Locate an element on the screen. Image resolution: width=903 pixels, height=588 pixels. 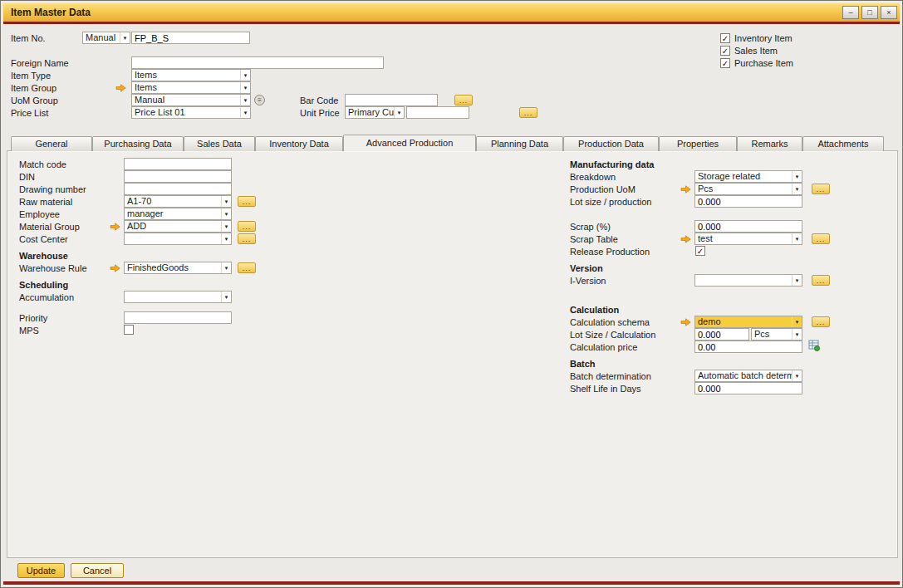
sales-item-checkbox is located at coordinates (725, 51).